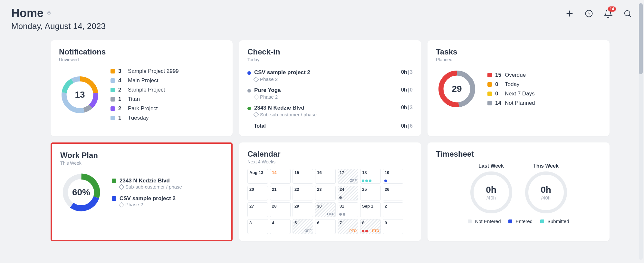  What do you see at coordinates (512, 84) in the screenshot?
I see `legend-label: Today` at bounding box center [512, 84].